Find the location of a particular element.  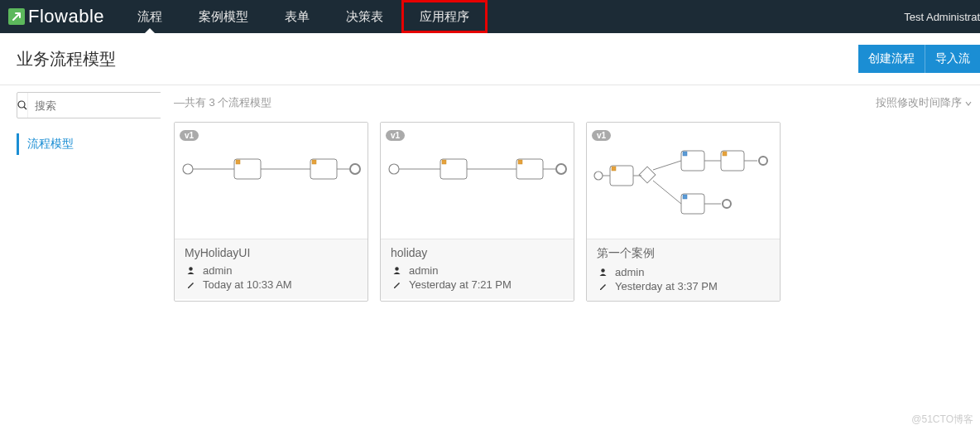

chevron-down-icon is located at coordinates (968, 103).